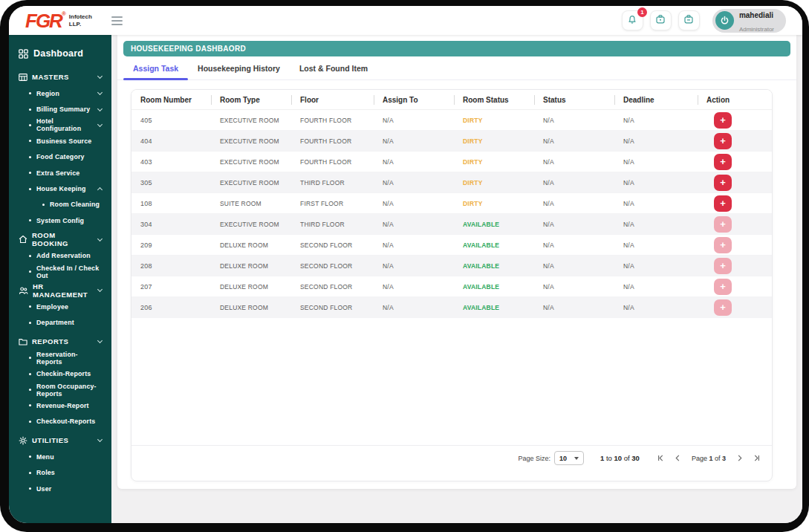 The width and height of the screenshot is (809, 532). I want to click on cell-room-number: 405, so click(171, 120).